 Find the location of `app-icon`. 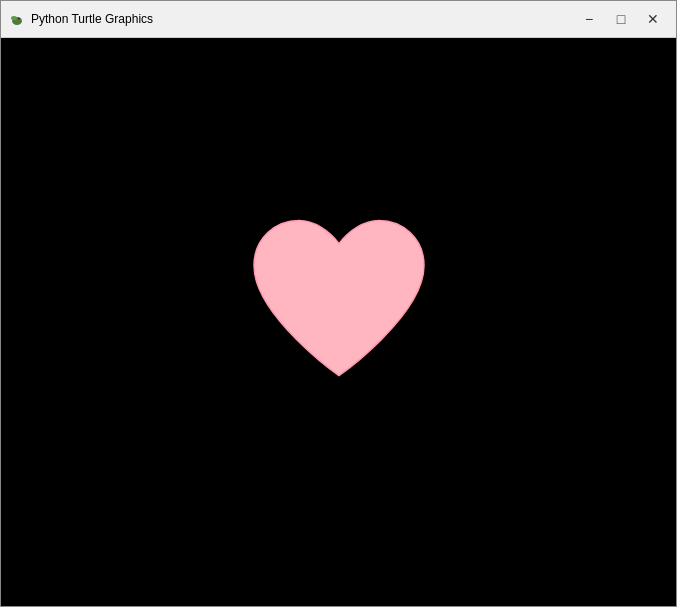

app-icon is located at coordinates (17, 19).